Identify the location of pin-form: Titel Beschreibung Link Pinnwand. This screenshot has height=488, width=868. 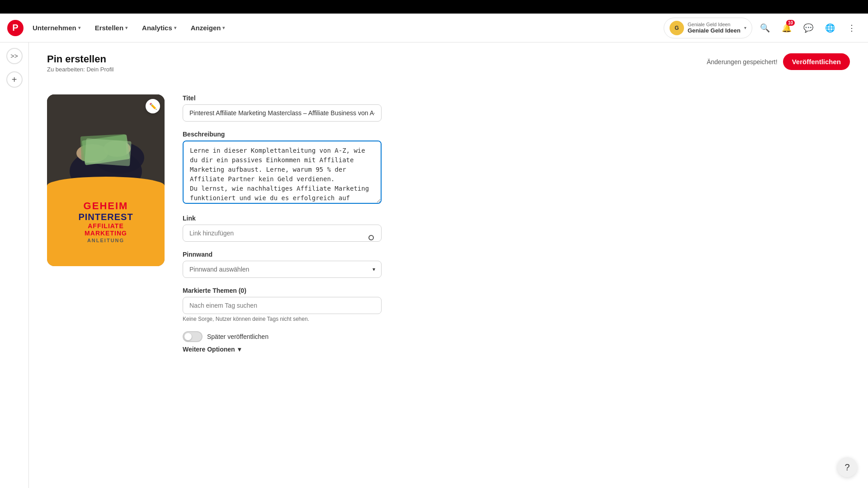
(282, 224).